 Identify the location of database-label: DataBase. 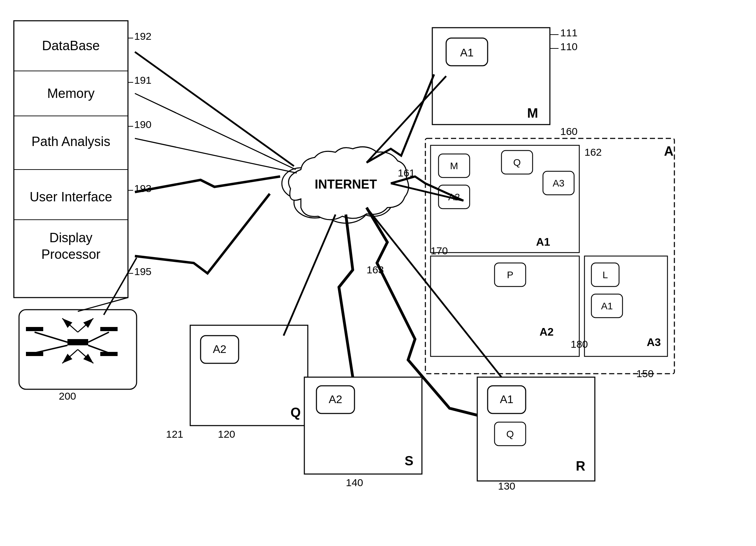
(71, 46).